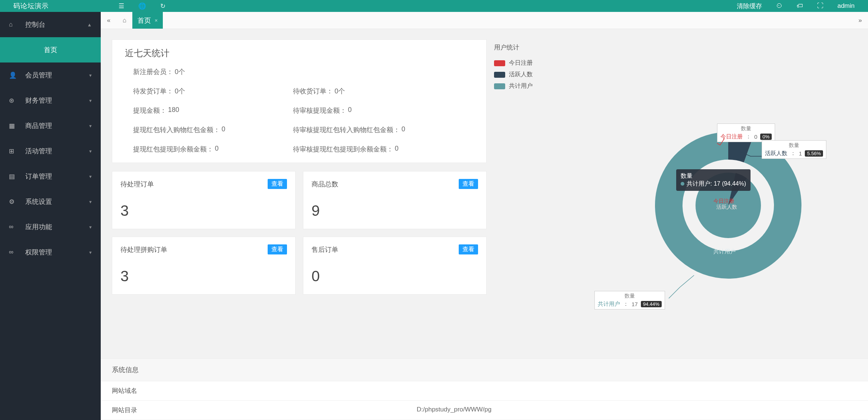 The image size is (868, 420). I want to click on sysinfo-row-domain: 网站域名, so click(484, 391).